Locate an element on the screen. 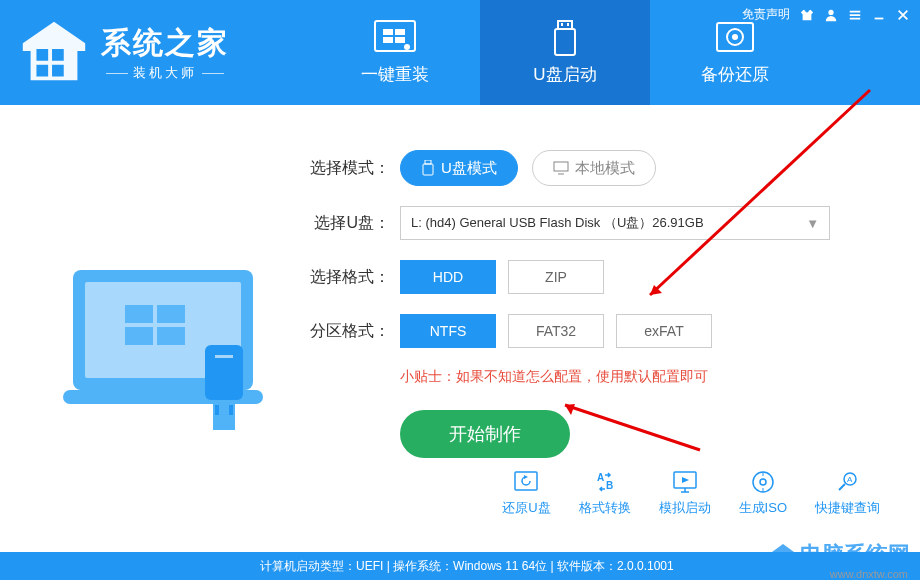 This screenshot has width=920, height=580. user-icon is located at coordinates (831, 15).